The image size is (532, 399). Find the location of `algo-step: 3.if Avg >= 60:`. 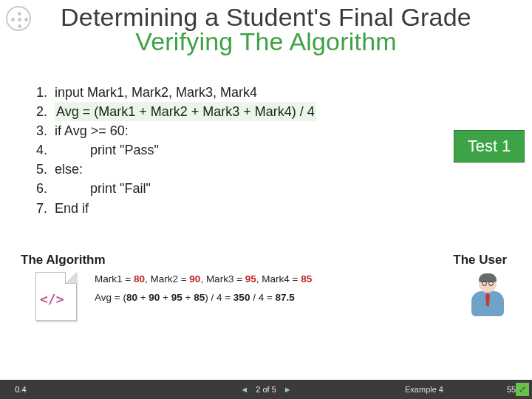

algo-step: 3.if Avg >= 60: is located at coordinates (173, 131).